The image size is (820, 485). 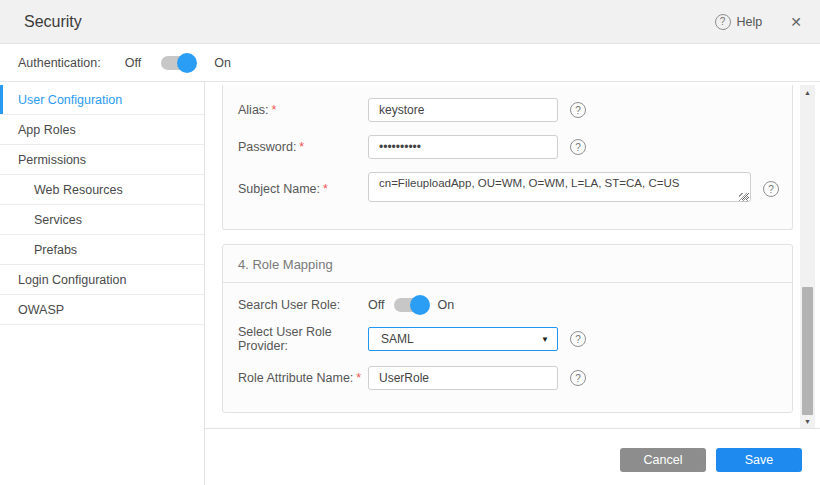 I want to click on sidebar-item-label: Permissions, so click(x=52, y=160).